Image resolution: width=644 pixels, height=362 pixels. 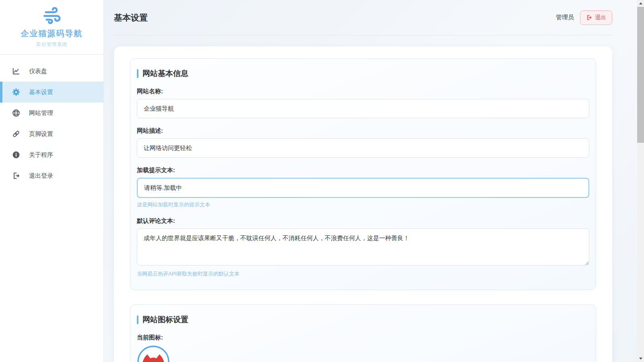 What do you see at coordinates (52, 176) in the screenshot?
I see `sidebar-item-logout: 退出登录` at bounding box center [52, 176].